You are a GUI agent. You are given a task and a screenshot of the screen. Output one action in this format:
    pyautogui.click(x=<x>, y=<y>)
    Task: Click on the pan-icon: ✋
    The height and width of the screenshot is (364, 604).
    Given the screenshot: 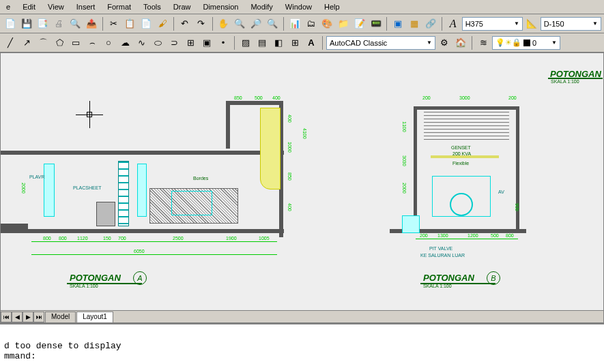 What is the action you would take?
    pyautogui.click(x=224, y=24)
    